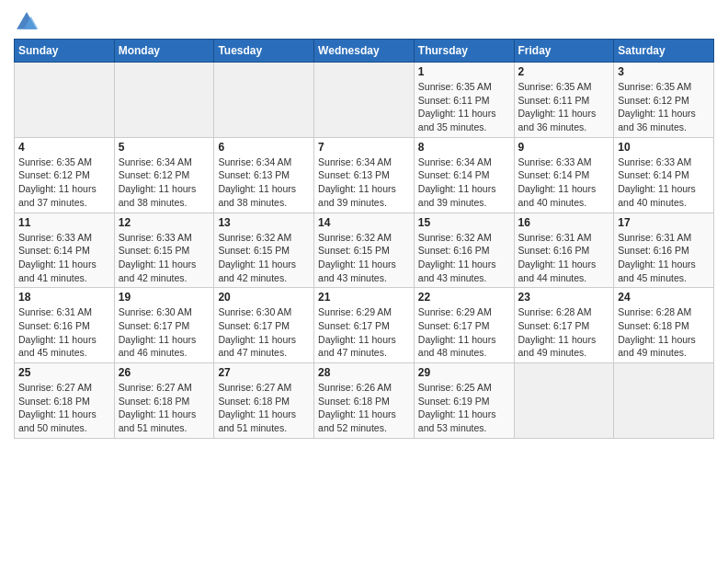 The height and width of the screenshot is (563, 728). I want to click on day-number: 16, so click(564, 223).